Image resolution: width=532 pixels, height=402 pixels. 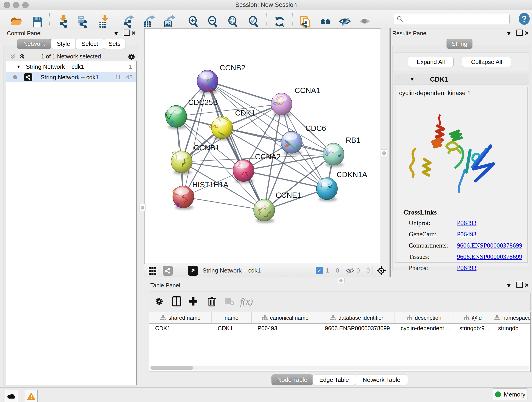 What do you see at coordinates (519, 33) in the screenshot?
I see `results-panel-float-icon` at bounding box center [519, 33].